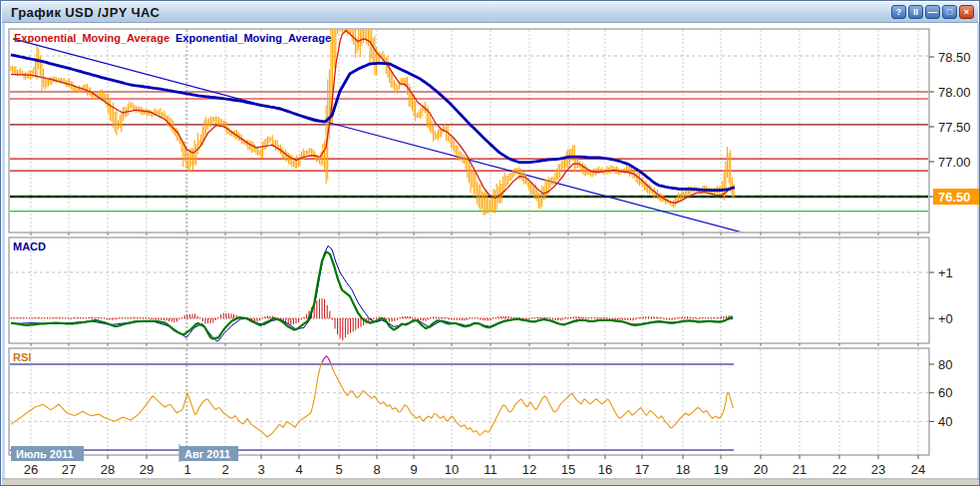 The image size is (980, 486). Describe the element at coordinates (261, 469) in the screenshot. I see `date-axis-label: 3` at that location.